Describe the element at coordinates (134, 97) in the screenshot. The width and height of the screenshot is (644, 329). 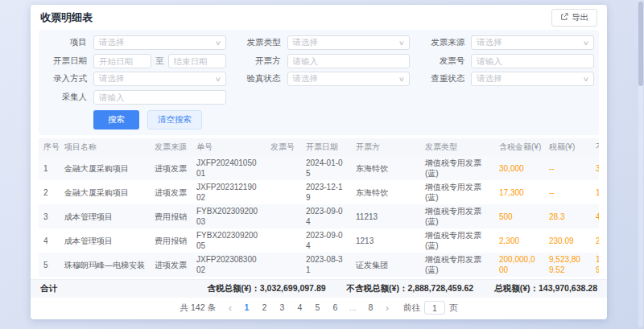
I see `filter-field-collector: 采集人` at that location.